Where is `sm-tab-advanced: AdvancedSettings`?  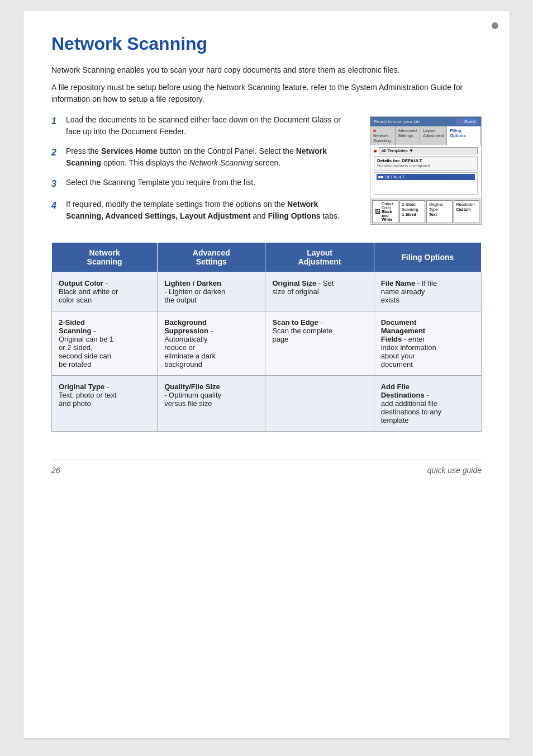 sm-tab-advanced: AdvancedSettings is located at coordinates (408, 135).